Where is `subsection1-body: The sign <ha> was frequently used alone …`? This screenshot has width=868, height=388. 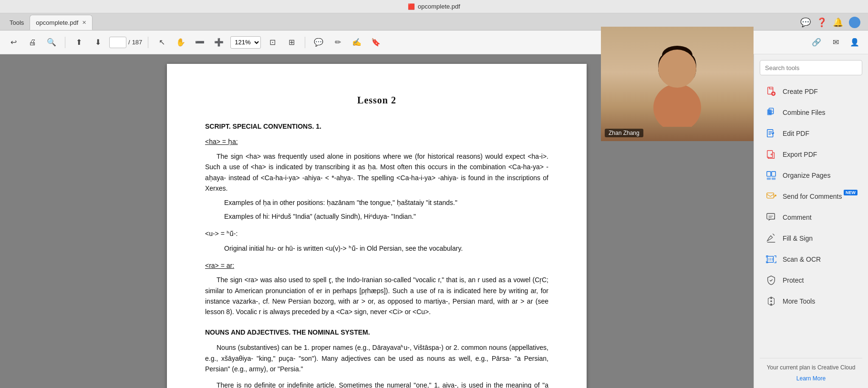
subsection1-body: The sign <ha> was frequently used alone … is located at coordinates (377, 173).